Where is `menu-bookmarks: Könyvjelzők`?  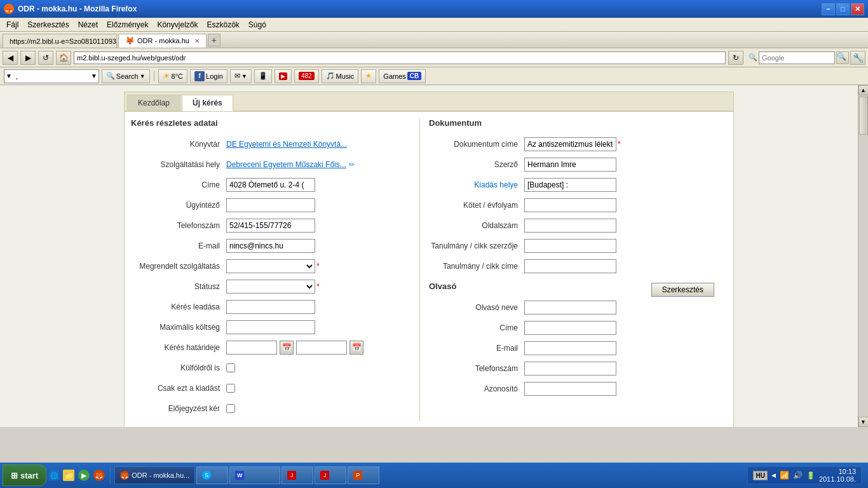 menu-bookmarks: Könyvjelzők is located at coordinates (177, 25).